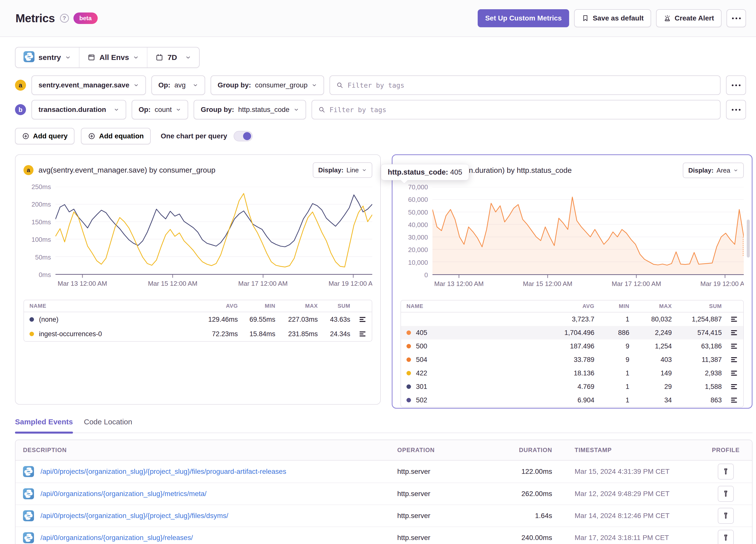 This screenshot has height=544, width=756. Describe the element at coordinates (612, 333) in the screenshot. I see `min-value: 886` at that location.